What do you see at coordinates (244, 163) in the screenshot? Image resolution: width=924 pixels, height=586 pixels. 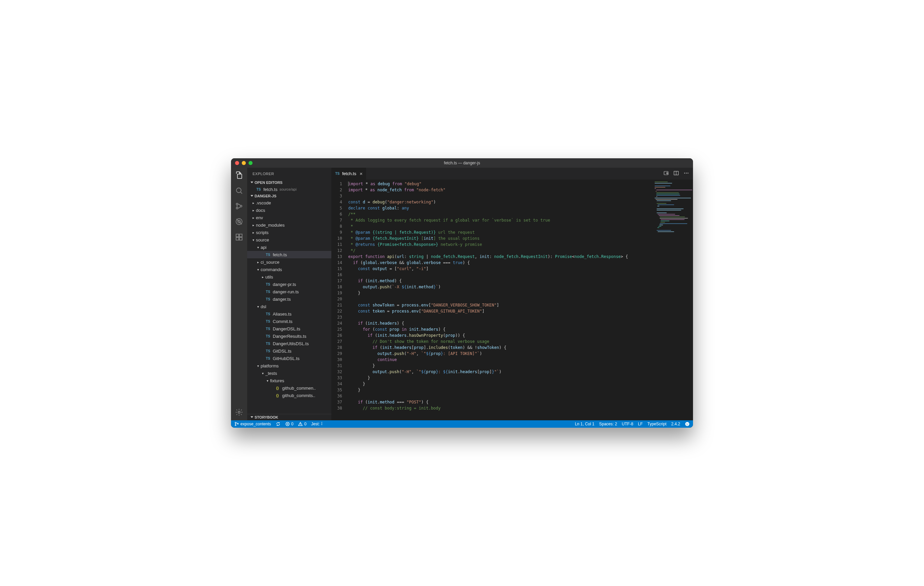 I see `minimize-window` at bounding box center [244, 163].